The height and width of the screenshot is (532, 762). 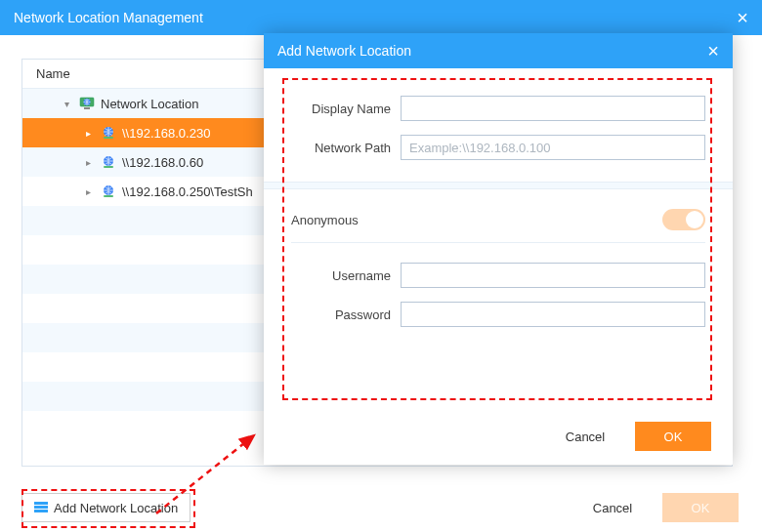 What do you see at coordinates (656, 508) in the screenshot?
I see `main-footer-buttons: Cancel OK` at bounding box center [656, 508].